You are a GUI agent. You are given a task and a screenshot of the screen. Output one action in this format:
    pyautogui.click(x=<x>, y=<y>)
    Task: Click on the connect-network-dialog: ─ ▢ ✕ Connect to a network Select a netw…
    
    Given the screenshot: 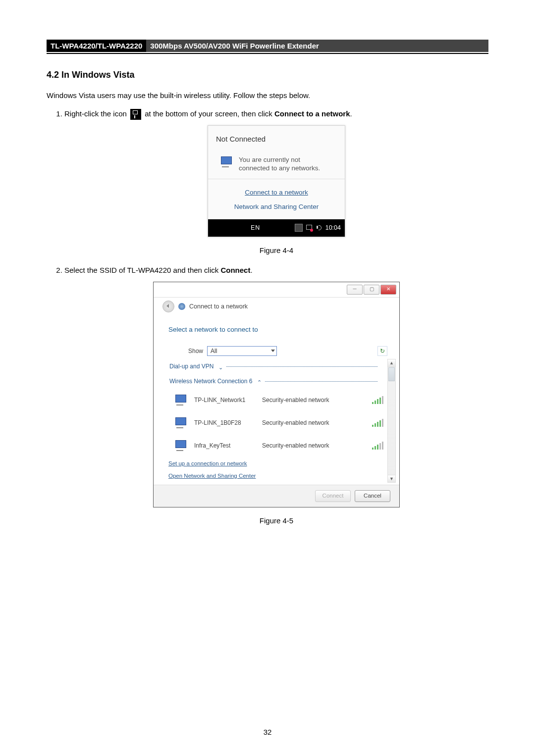 What is the action you would take?
    pyautogui.click(x=276, y=395)
    